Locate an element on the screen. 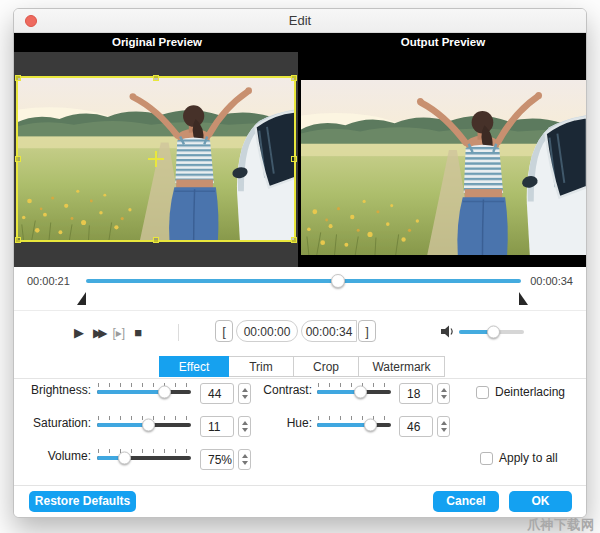 This screenshot has height=533, width=600. transport-controls: ▶ ▶▶ [▸] ■ is located at coordinates (108, 333).